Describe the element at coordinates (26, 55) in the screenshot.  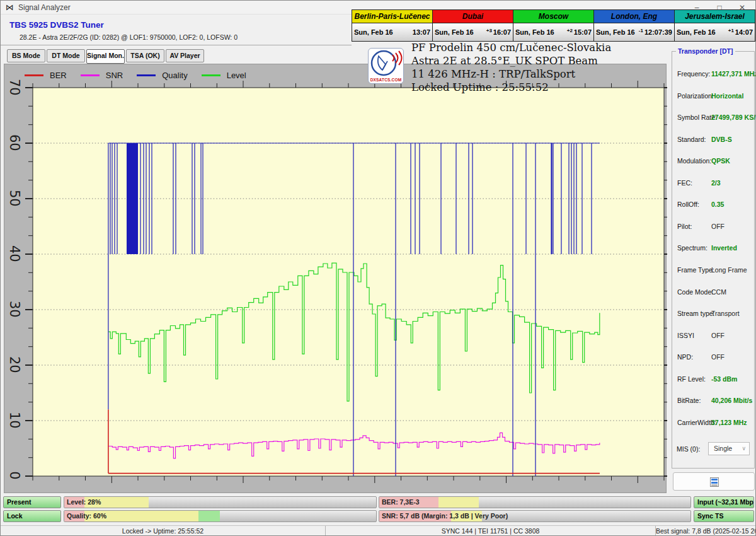
I see `tab-bs-mode: BS Mode` at that location.